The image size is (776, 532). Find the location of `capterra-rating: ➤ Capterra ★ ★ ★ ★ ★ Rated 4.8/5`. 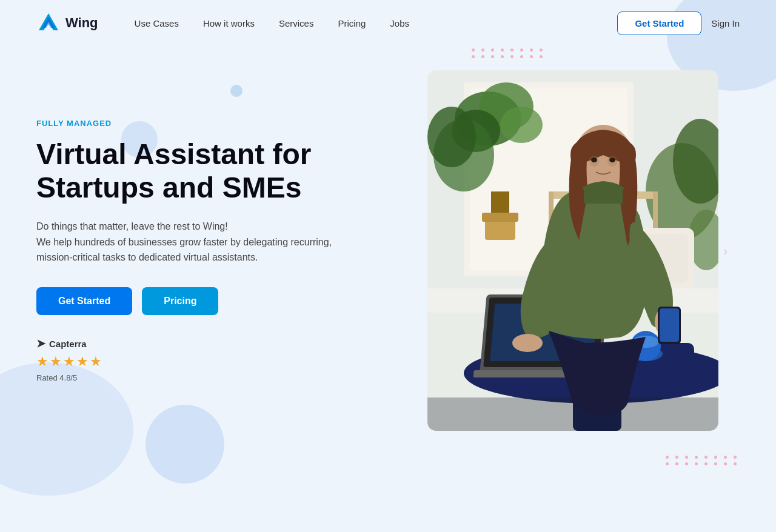

capterra-rating: ➤ Capterra ★ ★ ★ ★ ★ Rated 4.8/5 is located at coordinates (203, 360).